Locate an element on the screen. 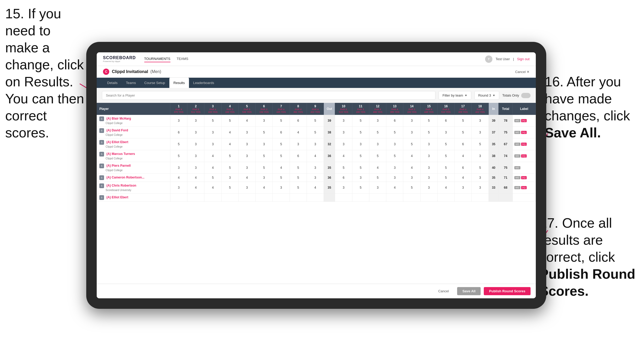 This screenshot has height=347, width=644. tab-details: Details is located at coordinates (112, 83).